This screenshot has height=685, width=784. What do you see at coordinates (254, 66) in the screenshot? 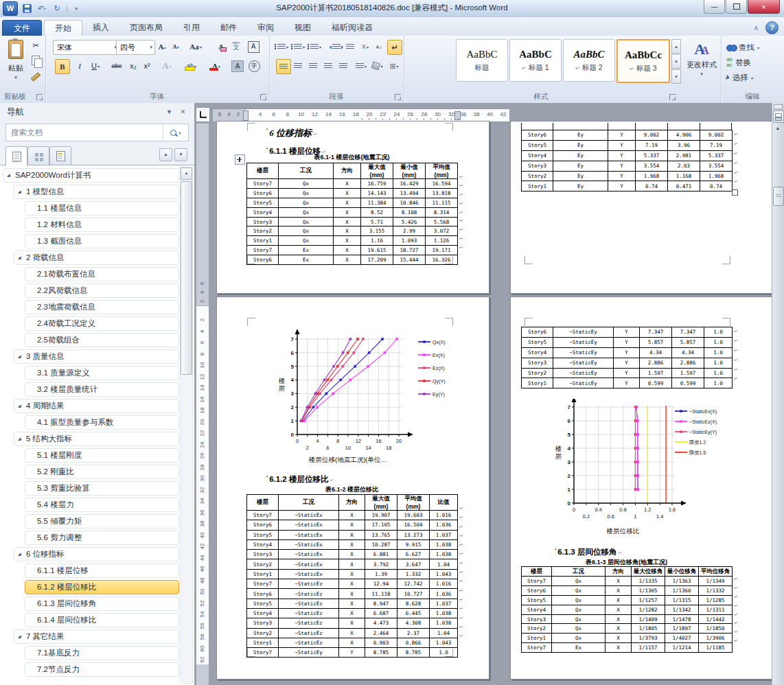
I see `enclose-characters-button: 字` at bounding box center [254, 66].